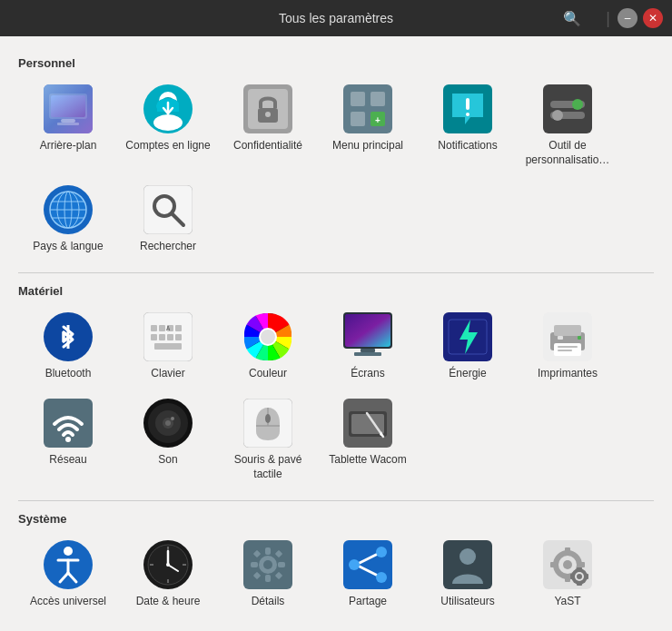  What do you see at coordinates (268, 439) in the screenshot?
I see `item-souris: Souris & pavé tactile` at bounding box center [268, 439].